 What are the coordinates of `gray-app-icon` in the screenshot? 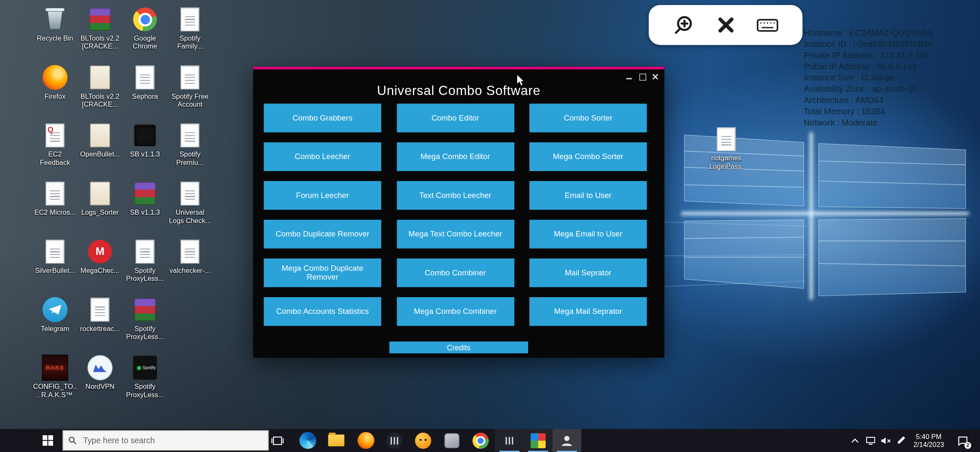 It's located at (452, 441).